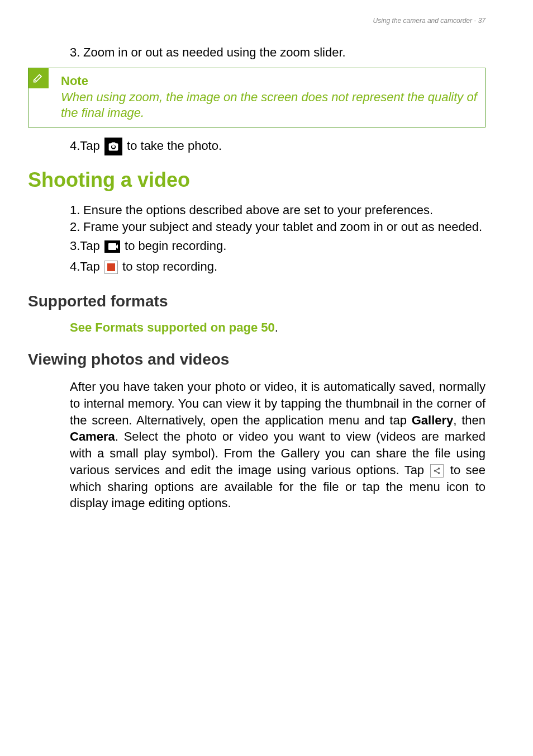  I want to click on page-header: Using the camera and camcorder - 37, so click(257, 21).